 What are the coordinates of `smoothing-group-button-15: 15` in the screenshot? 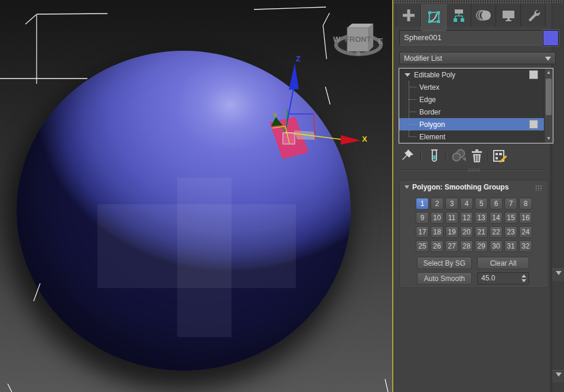 It's located at (511, 218).